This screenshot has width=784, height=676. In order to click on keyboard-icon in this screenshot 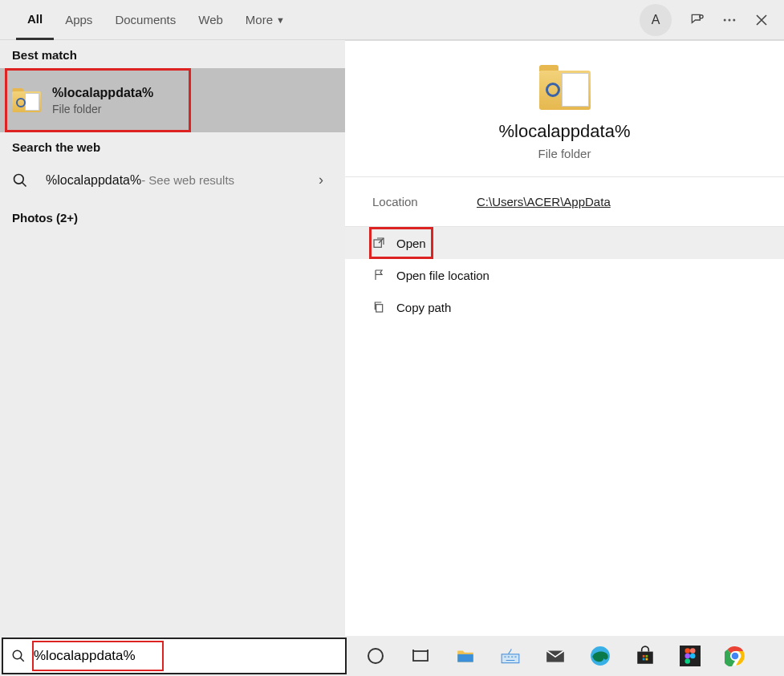, I will do `click(510, 656)`.